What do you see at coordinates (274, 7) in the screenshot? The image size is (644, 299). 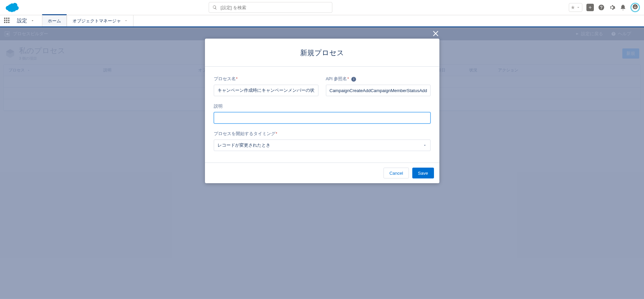 I see `search-input` at bounding box center [274, 7].